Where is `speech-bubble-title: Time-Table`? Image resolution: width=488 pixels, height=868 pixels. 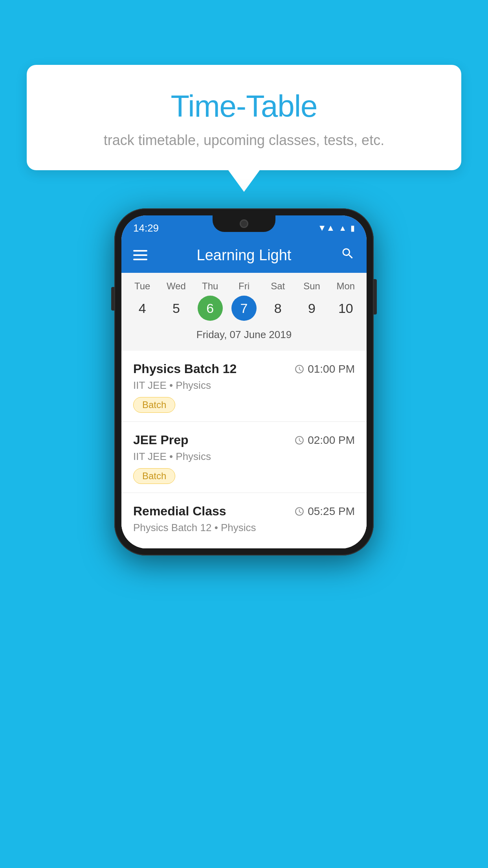 speech-bubble-title: Time-Table is located at coordinates (244, 106).